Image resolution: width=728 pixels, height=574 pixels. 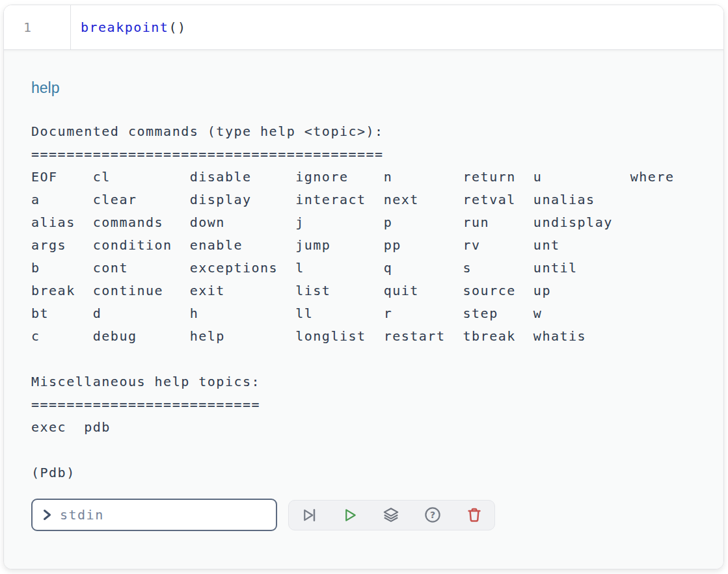 What do you see at coordinates (474, 515) in the screenshot?
I see `trash-icon` at bounding box center [474, 515].